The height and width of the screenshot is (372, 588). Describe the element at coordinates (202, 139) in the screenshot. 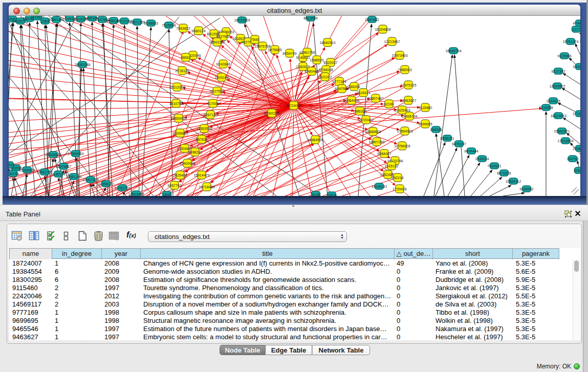

I see `svg-text: 887831` at that location.